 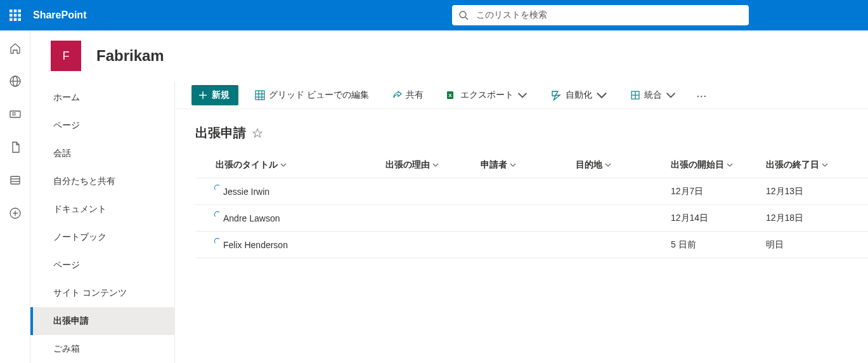 I want to click on row-end: 12月13日, so click(x=813, y=192).